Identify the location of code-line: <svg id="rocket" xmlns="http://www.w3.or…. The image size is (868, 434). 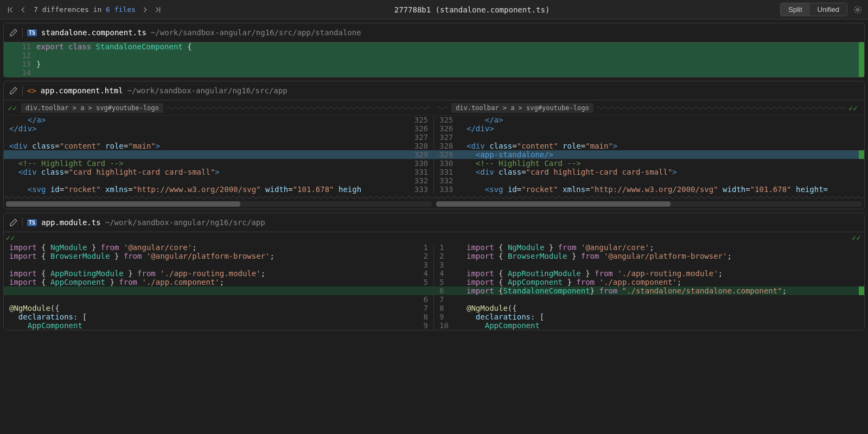
(434, 189).